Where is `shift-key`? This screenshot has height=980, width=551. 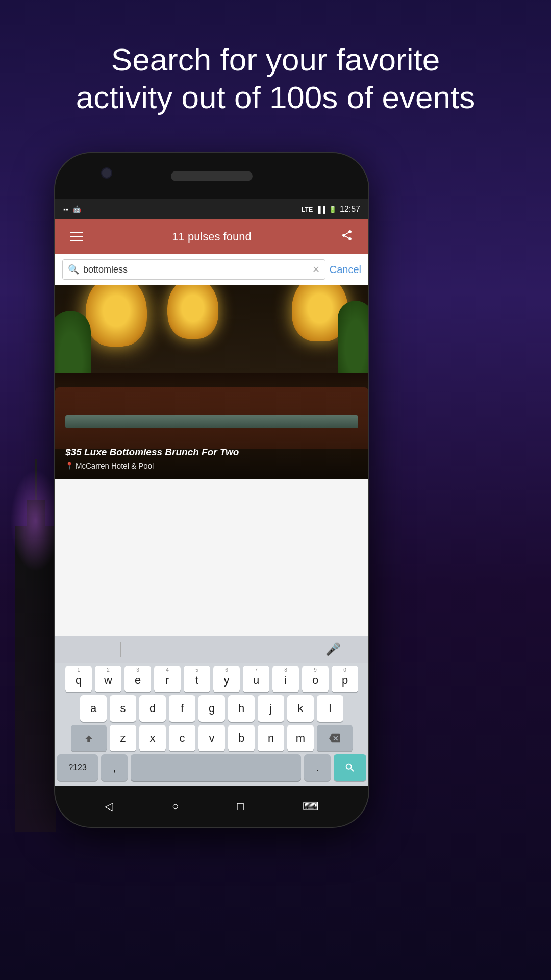
shift-key is located at coordinates (89, 738).